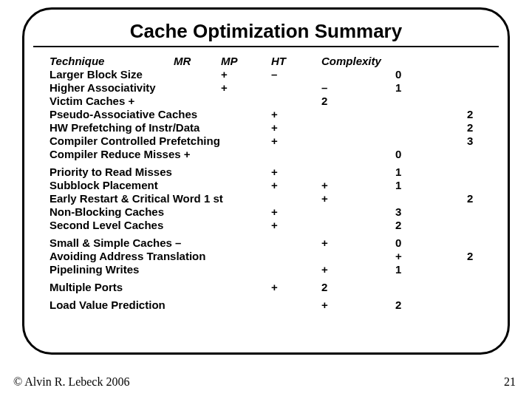 This screenshot has width=532, height=399. I want to click on cell-technique: Victim Caches +, so click(92, 101).